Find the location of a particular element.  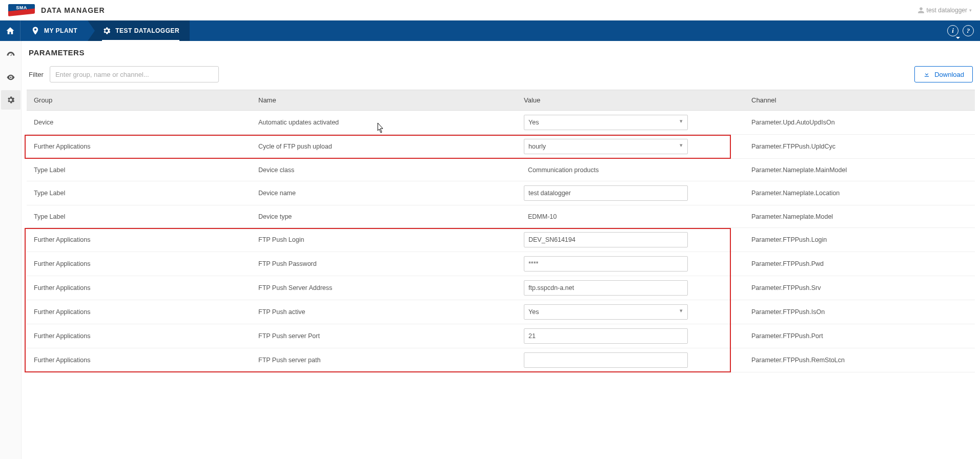

cell-name: Automatic updates activated is located at coordinates (387, 123).